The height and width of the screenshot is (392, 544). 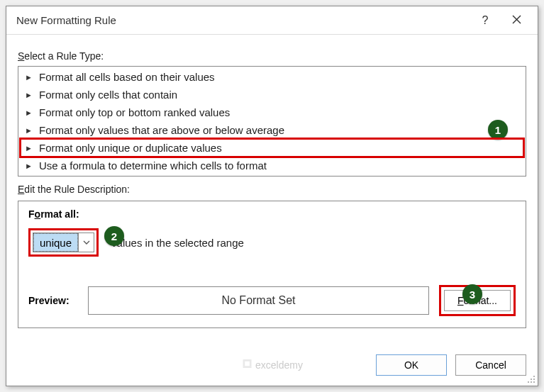 What do you see at coordinates (516, 21) in the screenshot?
I see `close-button` at bounding box center [516, 21].